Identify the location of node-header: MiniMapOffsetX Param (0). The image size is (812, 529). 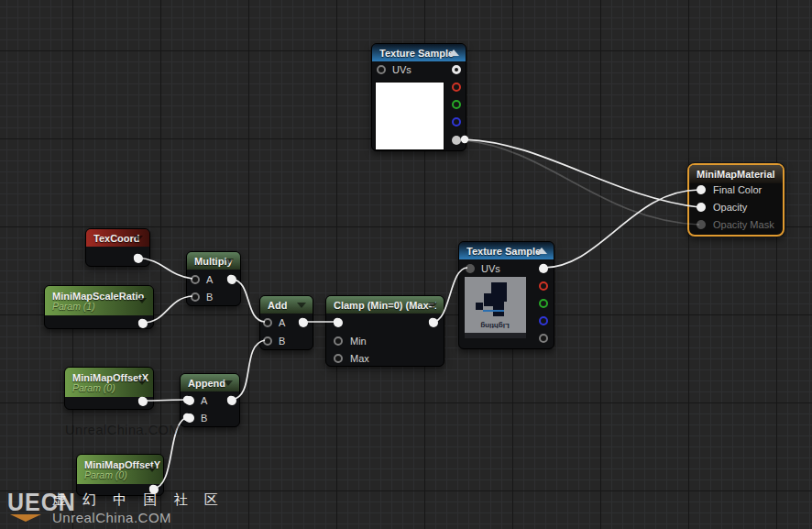
(109, 382).